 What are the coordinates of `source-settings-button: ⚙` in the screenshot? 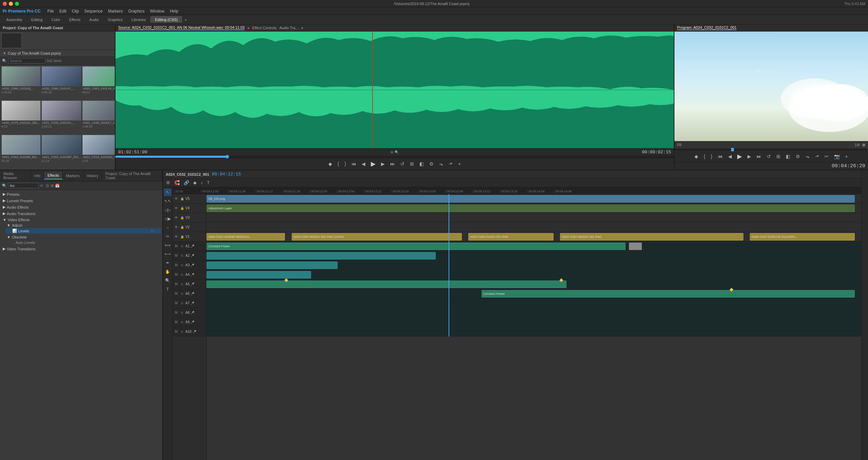 It's located at (431, 164).